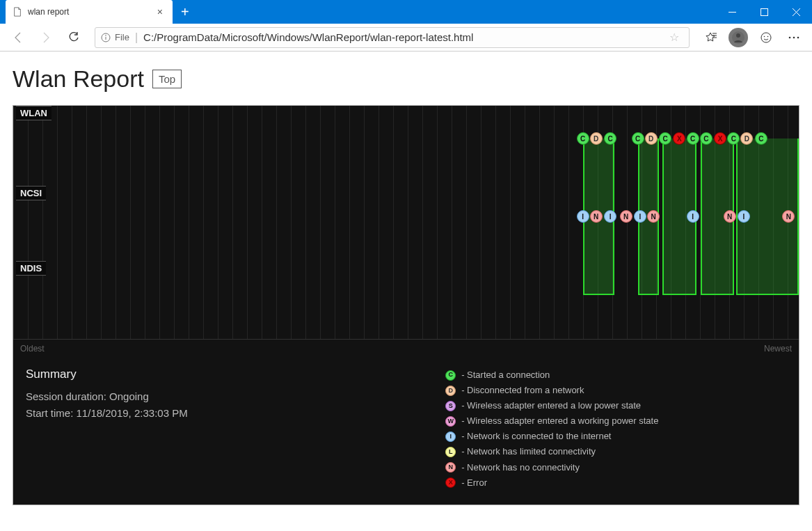  I want to click on minimize-button, so click(732, 12).